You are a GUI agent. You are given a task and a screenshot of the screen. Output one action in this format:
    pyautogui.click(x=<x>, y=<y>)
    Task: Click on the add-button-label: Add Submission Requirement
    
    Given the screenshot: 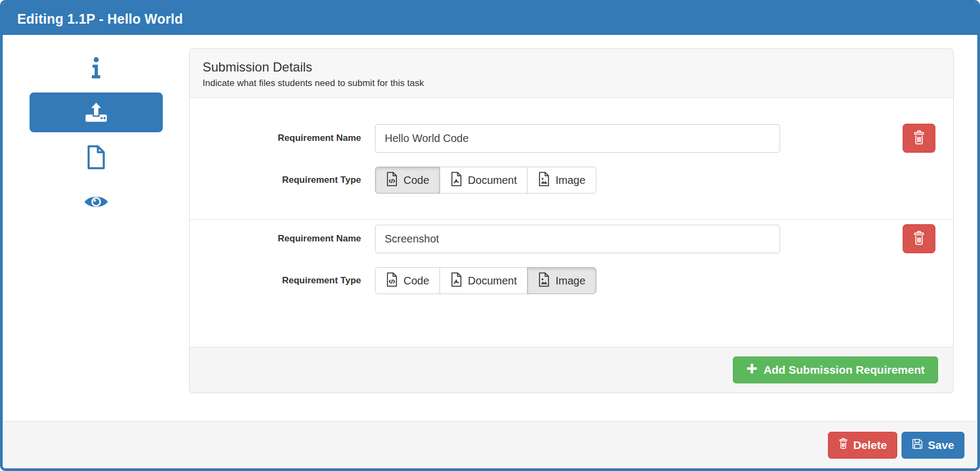 What is the action you would take?
    pyautogui.click(x=844, y=370)
    